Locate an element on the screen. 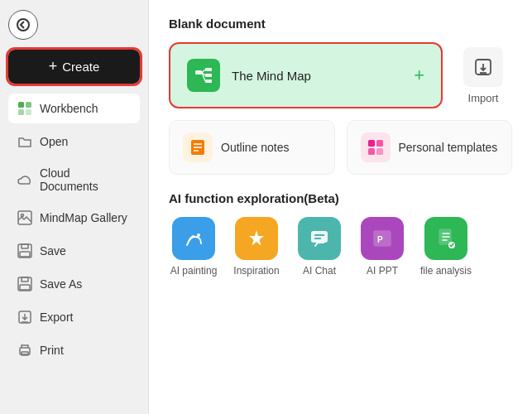  sidebar-gallery-label: MindMap Gallery is located at coordinates (84, 218).